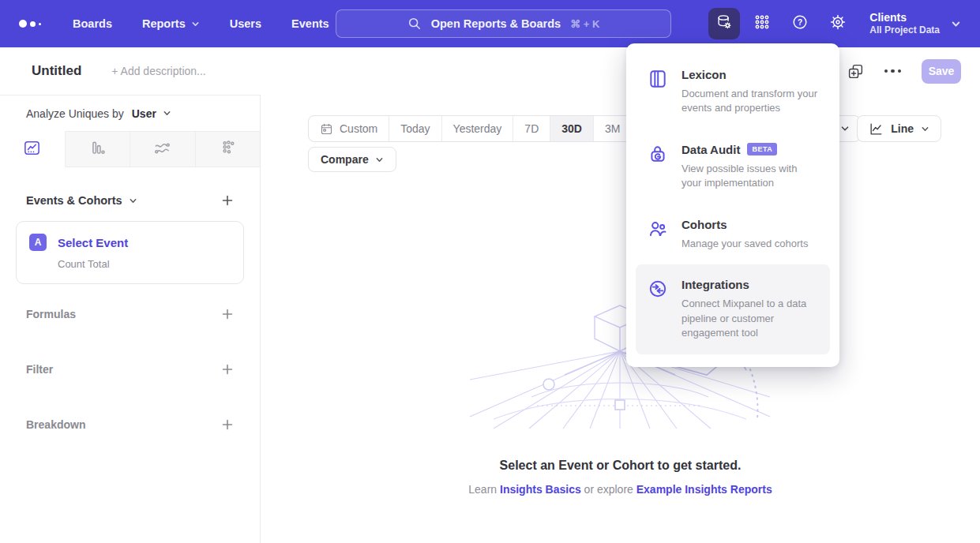 The height and width of the screenshot is (543, 980). Describe the element at coordinates (750, 101) in the screenshot. I see `menu-item-description: Document and transform your events and p…` at that location.